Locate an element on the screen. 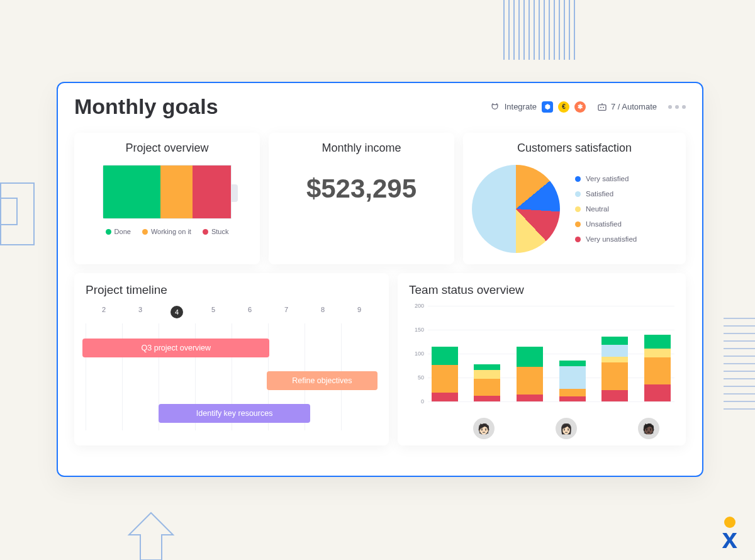 This screenshot has width=755, height=560. decorative-lines-top is located at coordinates (554, 30).